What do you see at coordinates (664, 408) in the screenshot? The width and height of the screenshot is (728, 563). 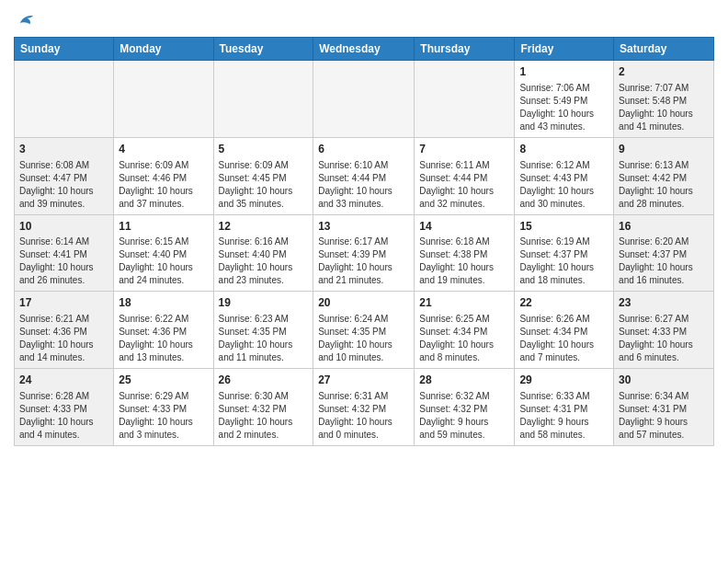 I see `calendar-day-cell: 30Sunrise: 6:34 AM Sunset: 4:31 PM Dayli…` at bounding box center [664, 408].